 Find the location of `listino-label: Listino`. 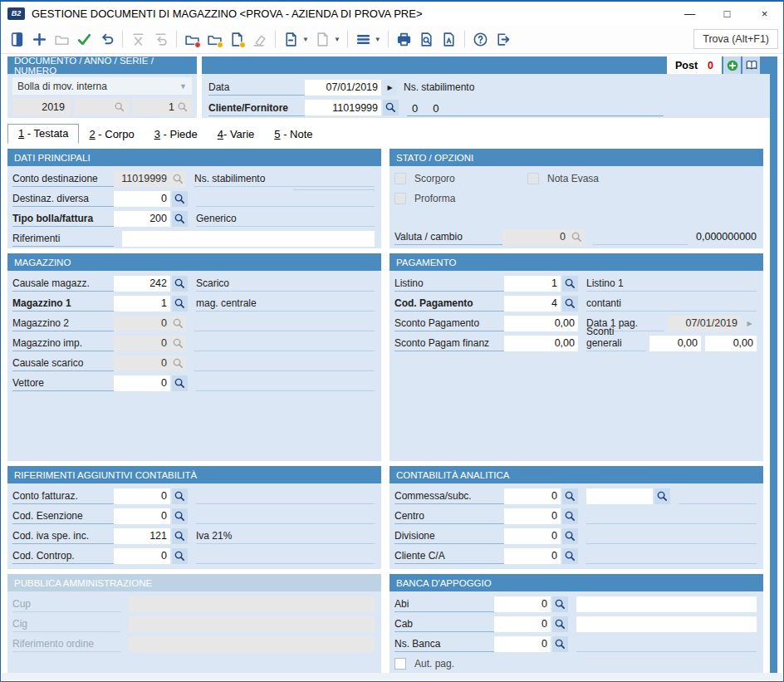

listino-label: Listino is located at coordinates (449, 283).